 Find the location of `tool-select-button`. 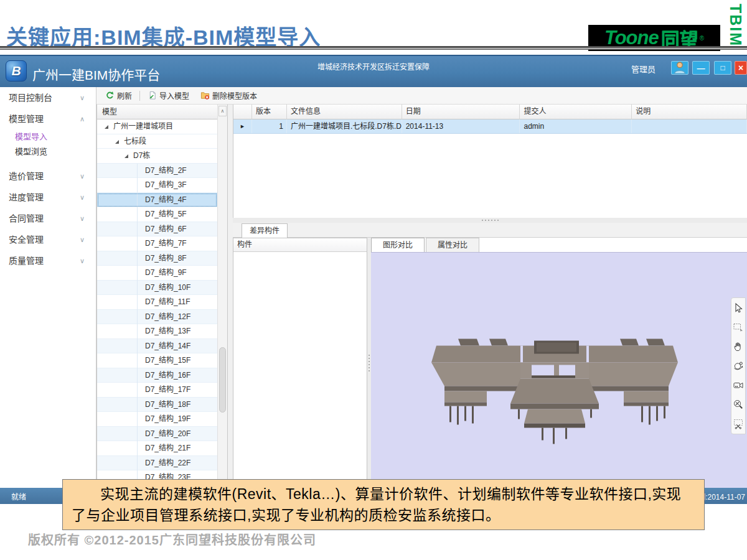

tool-select-button is located at coordinates (738, 308).